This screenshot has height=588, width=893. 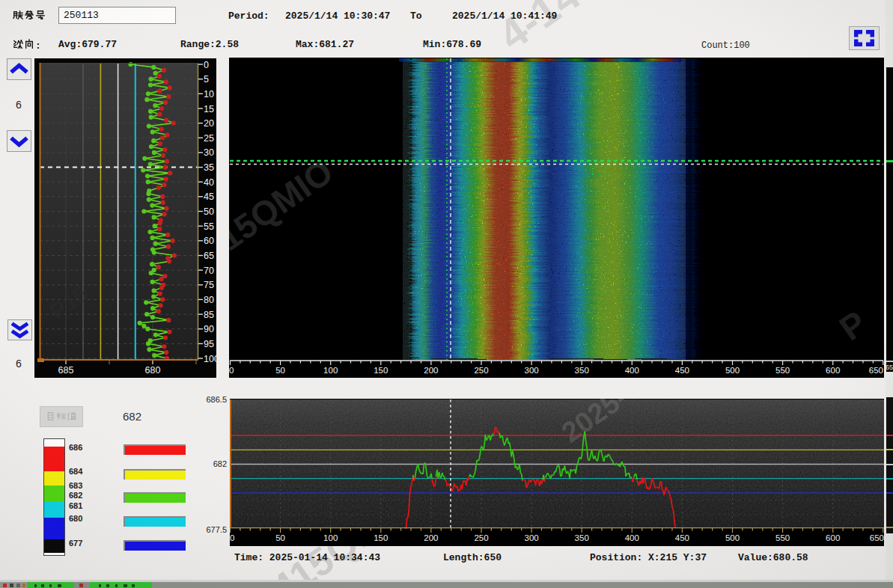 What do you see at coordinates (209, 241) in the screenshot?
I see `svg-text: 60` at bounding box center [209, 241].